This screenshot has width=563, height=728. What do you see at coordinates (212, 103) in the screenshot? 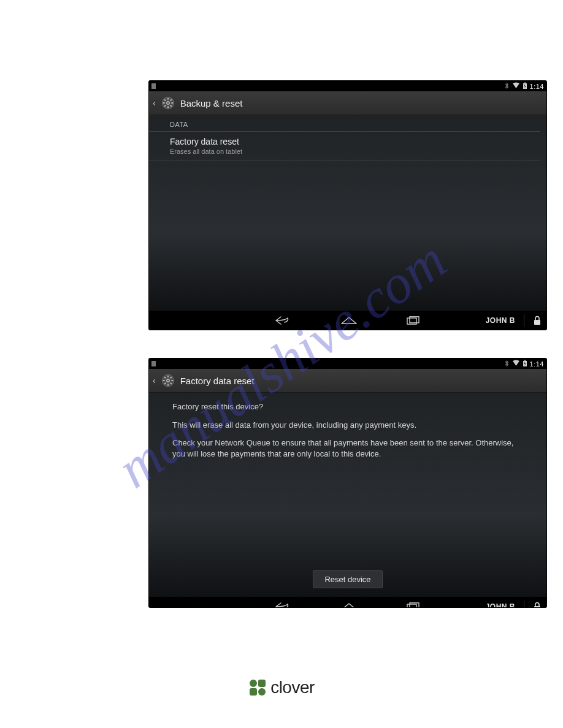
I see `action-bar-title: Backup & reset` at bounding box center [212, 103].